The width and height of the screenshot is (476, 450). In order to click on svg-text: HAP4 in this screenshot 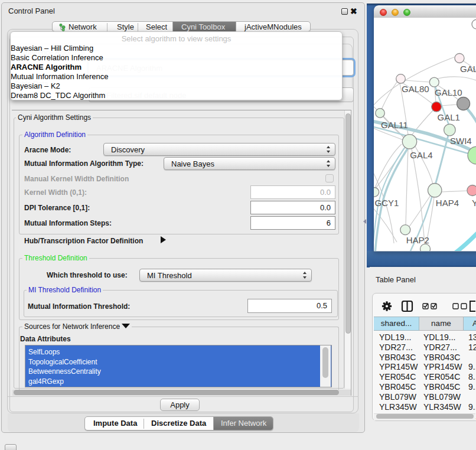, I will do `click(448, 203)`.